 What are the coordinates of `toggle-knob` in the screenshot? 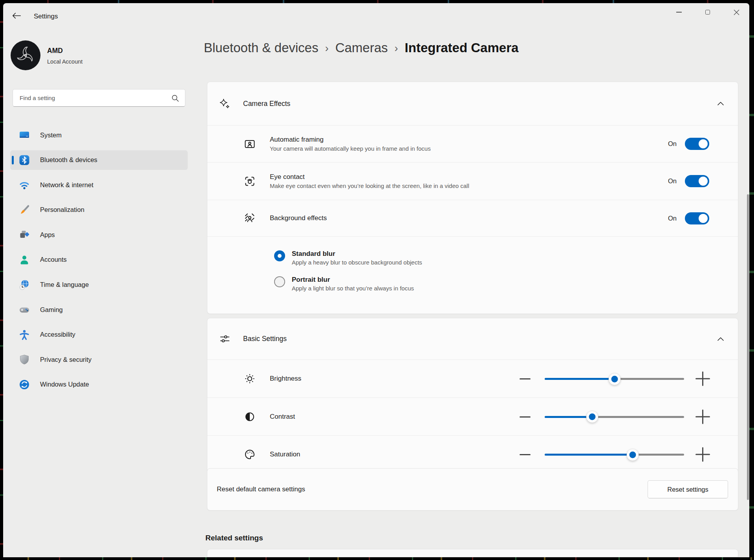 It's located at (703, 144).